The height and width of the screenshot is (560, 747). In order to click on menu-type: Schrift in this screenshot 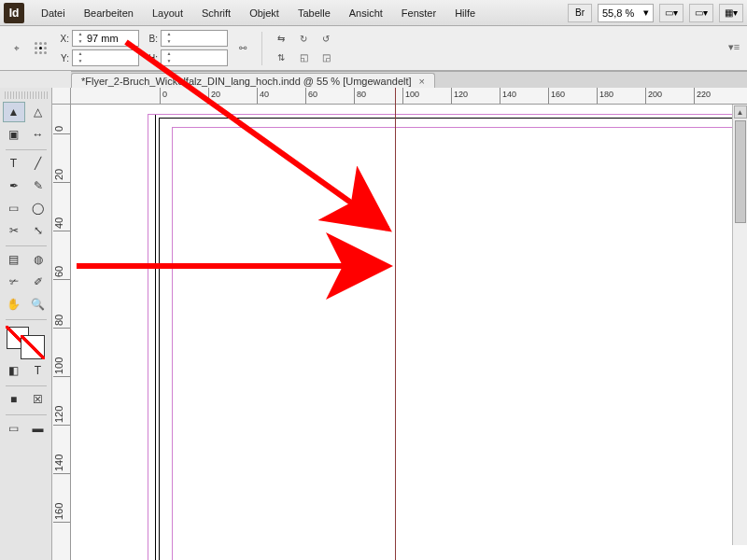, I will do `click(217, 13)`.